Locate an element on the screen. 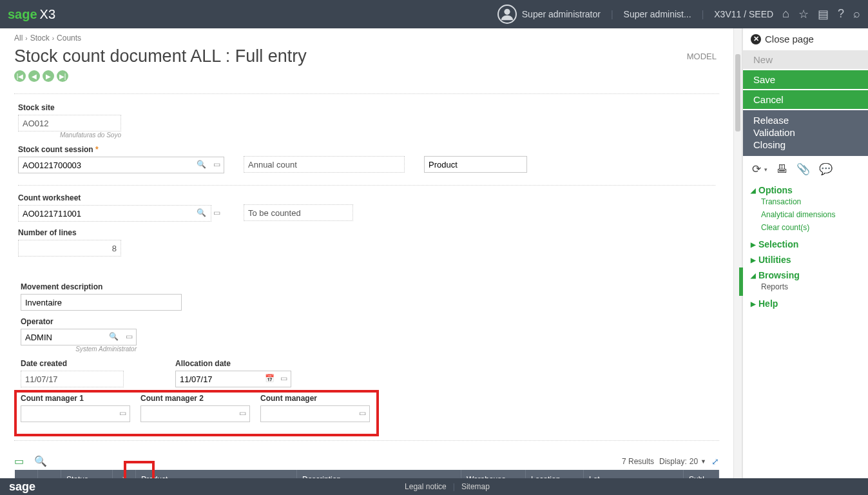  tobecounted-input is located at coordinates (298, 213).